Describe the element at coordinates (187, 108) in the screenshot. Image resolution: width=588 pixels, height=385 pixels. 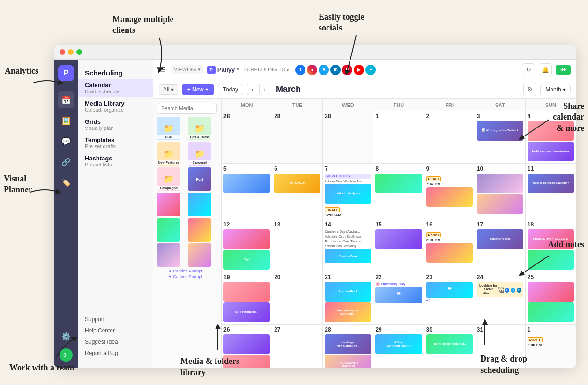
I see `search-media-input` at that location.